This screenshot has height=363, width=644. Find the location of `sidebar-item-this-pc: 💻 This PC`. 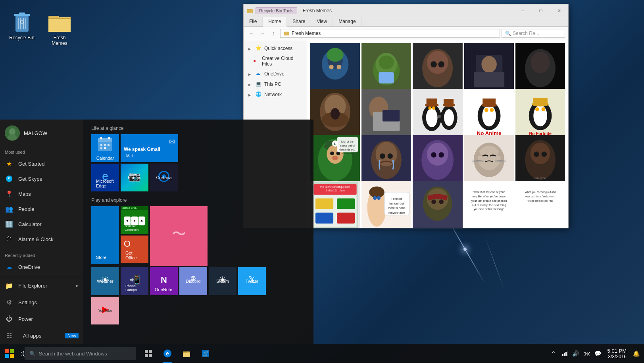

sidebar-item-this-pc: 💻 This PC is located at coordinates (275, 84).